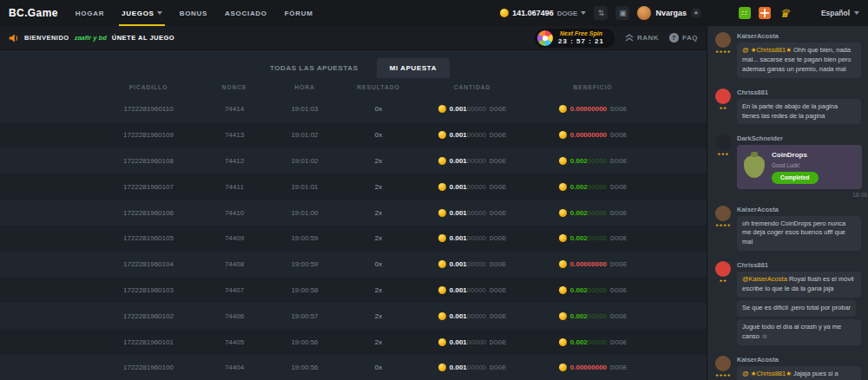 The image size is (868, 380). I want to click on menu-item: BONUS, so click(194, 13).